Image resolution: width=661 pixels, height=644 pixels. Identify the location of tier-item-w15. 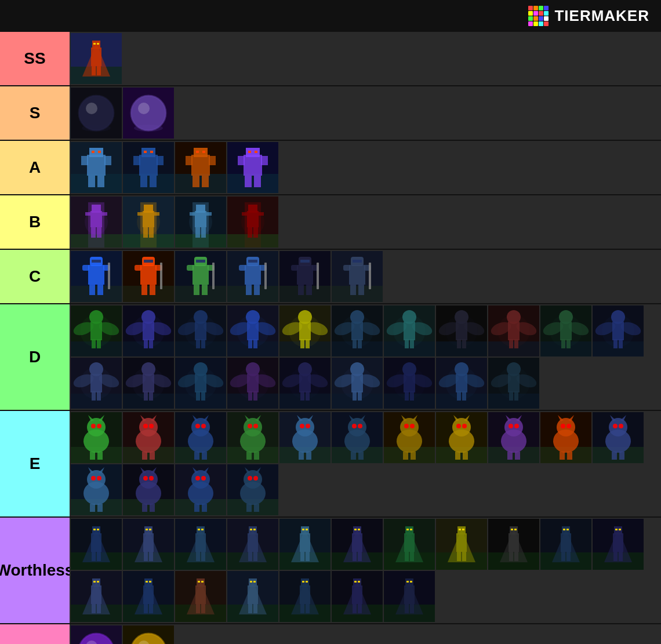
(253, 596).